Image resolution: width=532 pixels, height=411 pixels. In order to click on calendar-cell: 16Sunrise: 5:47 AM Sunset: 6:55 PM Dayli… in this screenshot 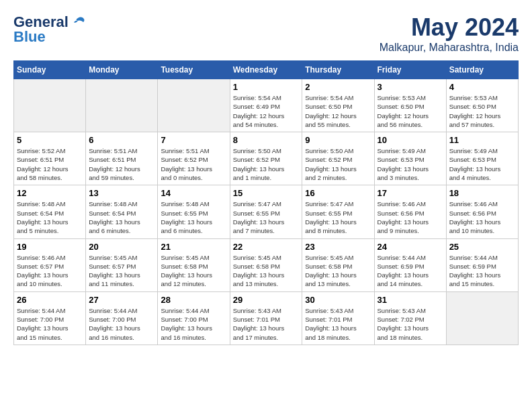, I will do `click(339, 212)`.